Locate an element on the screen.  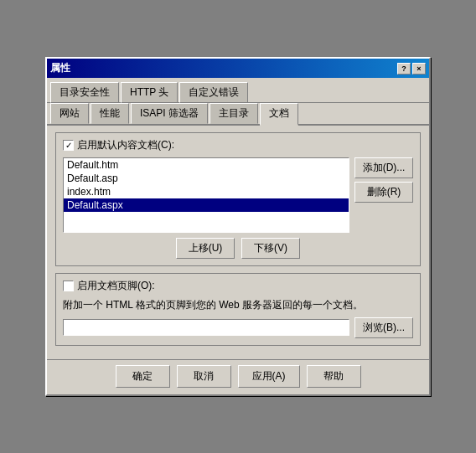
footer-path-input is located at coordinates (206, 327).